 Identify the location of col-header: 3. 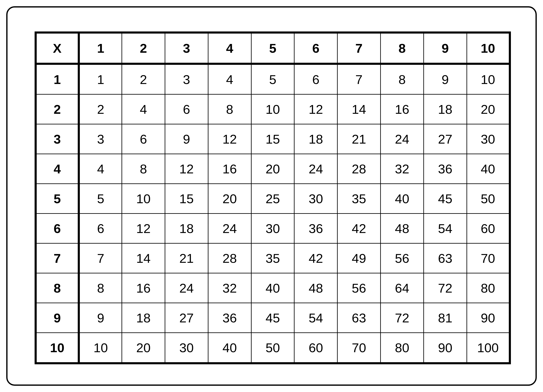
(187, 48).